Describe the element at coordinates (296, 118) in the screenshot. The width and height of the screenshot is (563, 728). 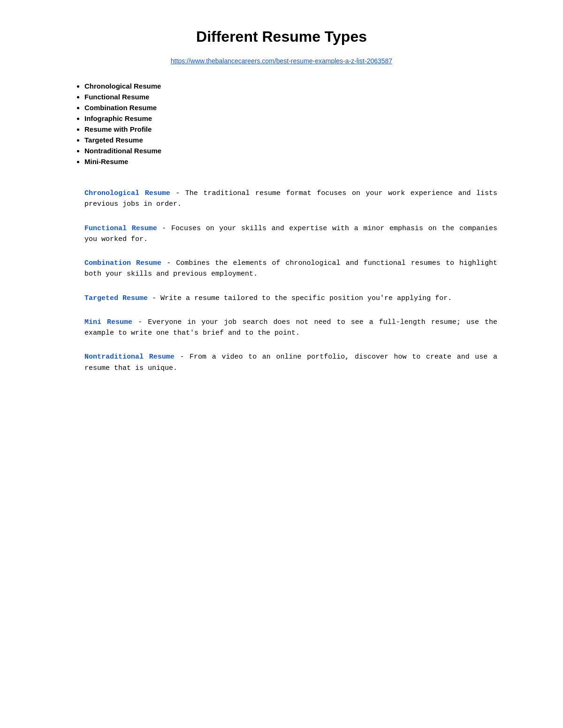
I see `bullet-item-infographic: Infographic Resume` at that location.